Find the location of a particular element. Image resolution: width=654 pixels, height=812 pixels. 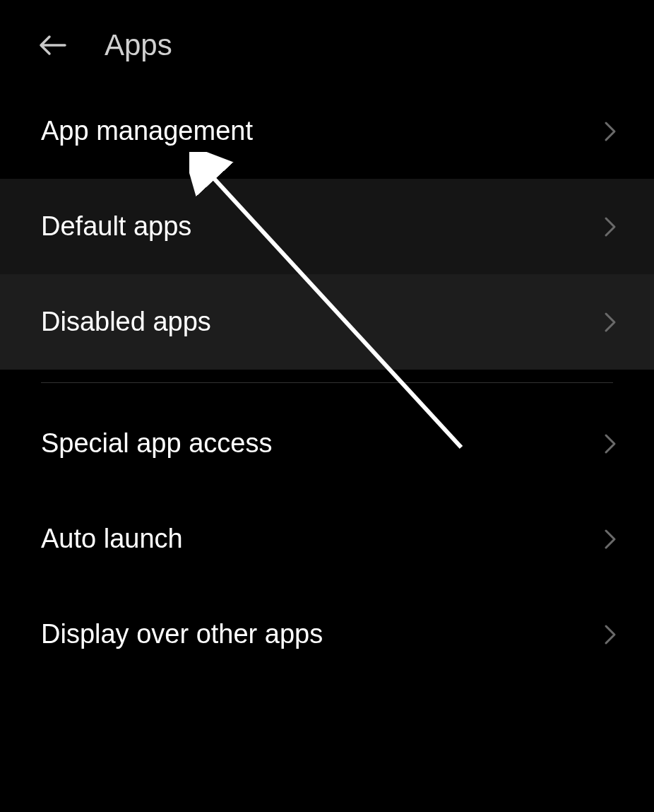

settings-item-special-app-access: Special app access is located at coordinates (327, 444).